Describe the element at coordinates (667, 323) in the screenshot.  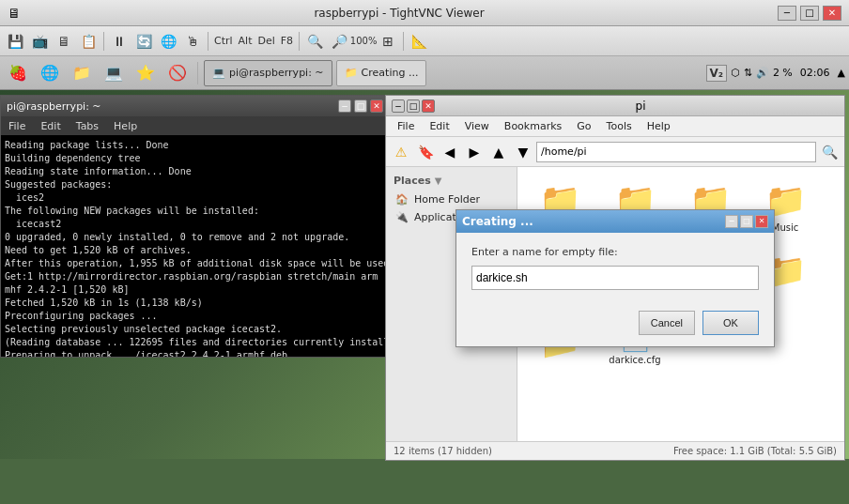
I see `dialog-cancel-button: Cancel` at that location.